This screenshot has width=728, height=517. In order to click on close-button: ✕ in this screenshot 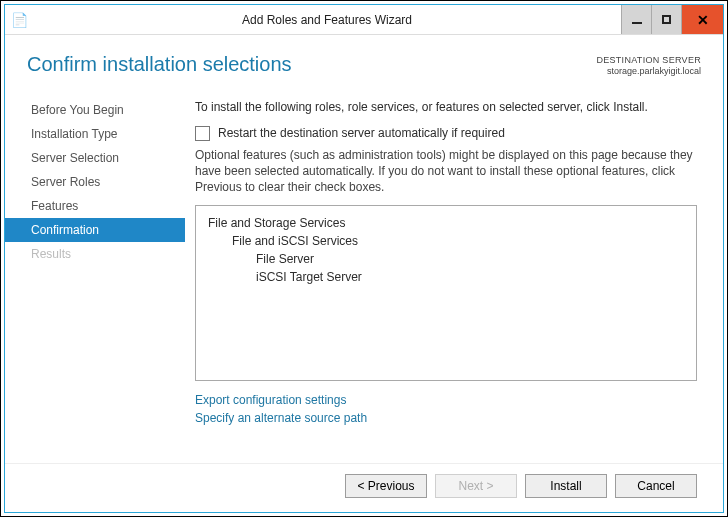, I will do `click(702, 20)`.